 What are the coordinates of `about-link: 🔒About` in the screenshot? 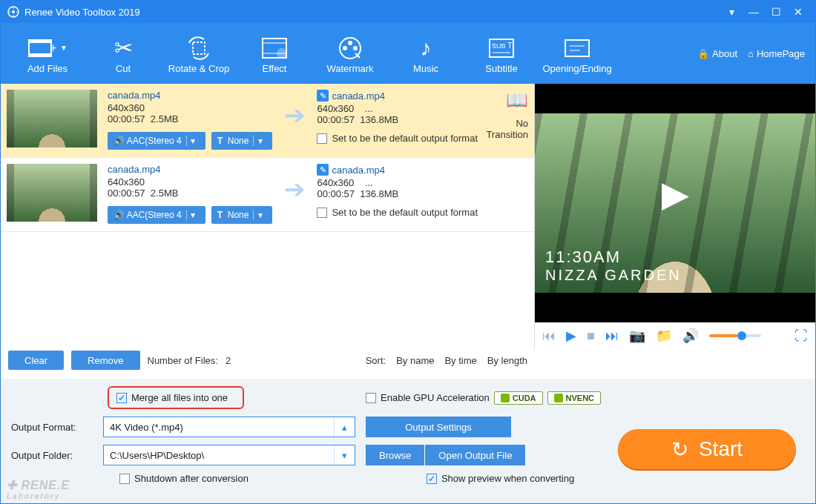 It's located at (717, 53).